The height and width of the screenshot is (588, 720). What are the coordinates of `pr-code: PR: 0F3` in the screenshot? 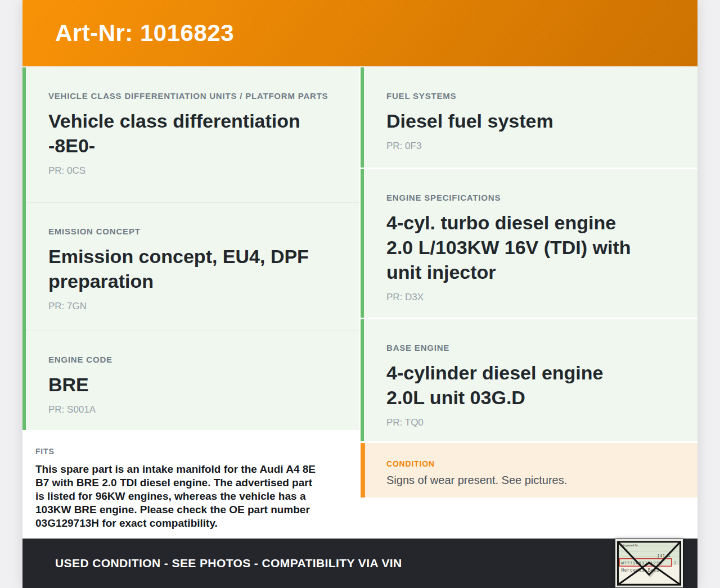 It's located at (531, 146).